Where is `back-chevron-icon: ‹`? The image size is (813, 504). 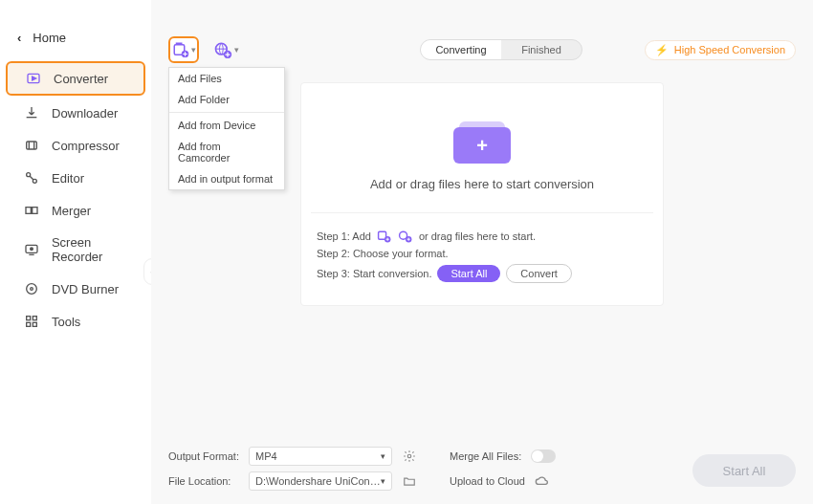 back-chevron-icon: ‹ is located at coordinates (19, 38).